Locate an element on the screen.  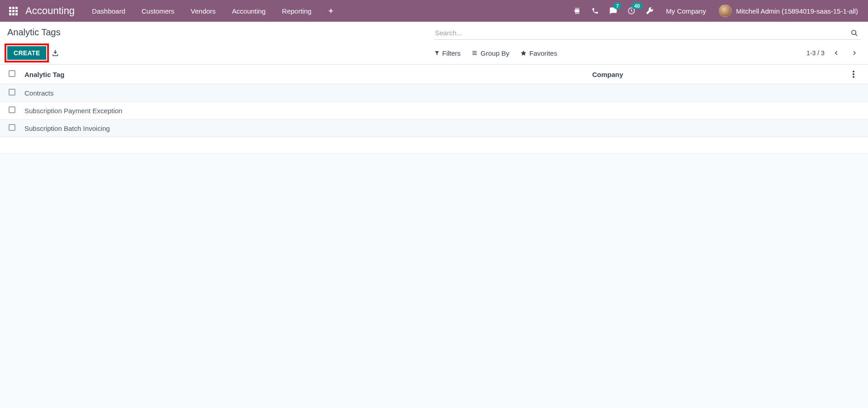
nav-right: 7 40 My Company Mitchell Admin (15894019… is located at coordinates (715, 11).